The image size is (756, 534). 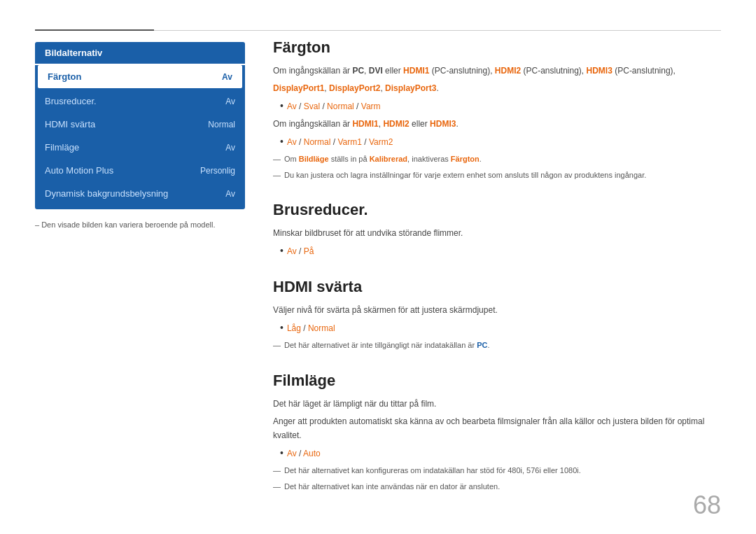 What do you see at coordinates (500, 142) in the screenshot?
I see `bullet-item: Av / Normal / Varm1 / Varm2` at bounding box center [500, 142].